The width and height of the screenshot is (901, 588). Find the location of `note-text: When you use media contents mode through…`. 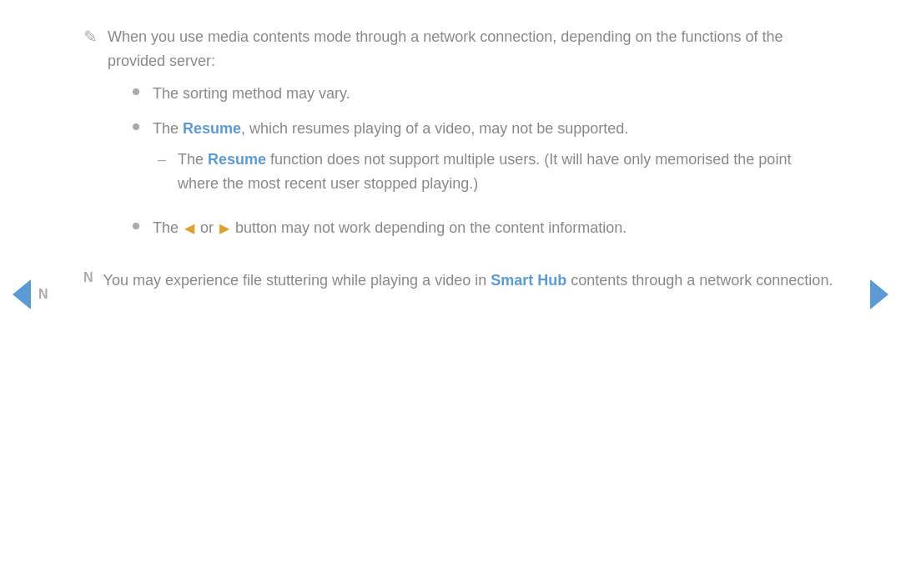

note-text: When you use media contents mode through… is located at coordinates (471, 49).